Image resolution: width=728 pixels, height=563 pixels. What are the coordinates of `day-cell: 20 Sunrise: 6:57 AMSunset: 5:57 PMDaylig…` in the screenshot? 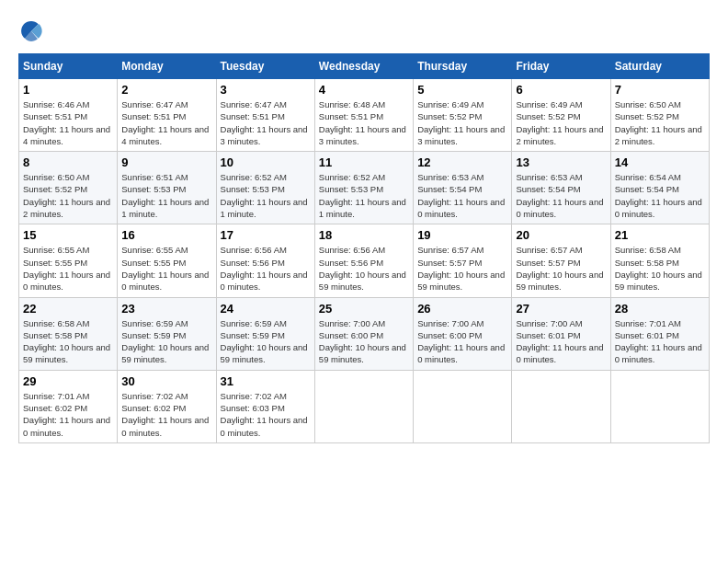 It's located at (561, 261).